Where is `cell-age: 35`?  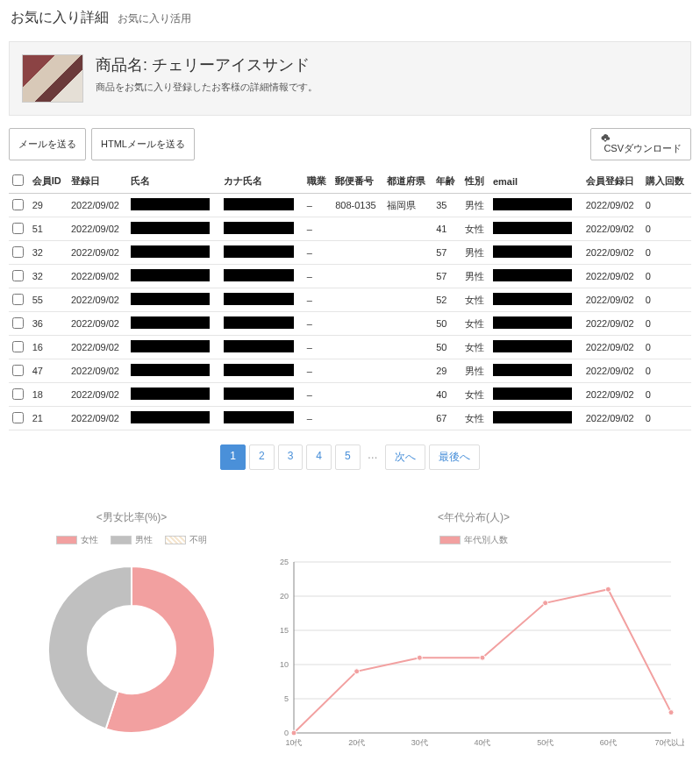 cell-age: 35 is located at coordinates (446, 205).